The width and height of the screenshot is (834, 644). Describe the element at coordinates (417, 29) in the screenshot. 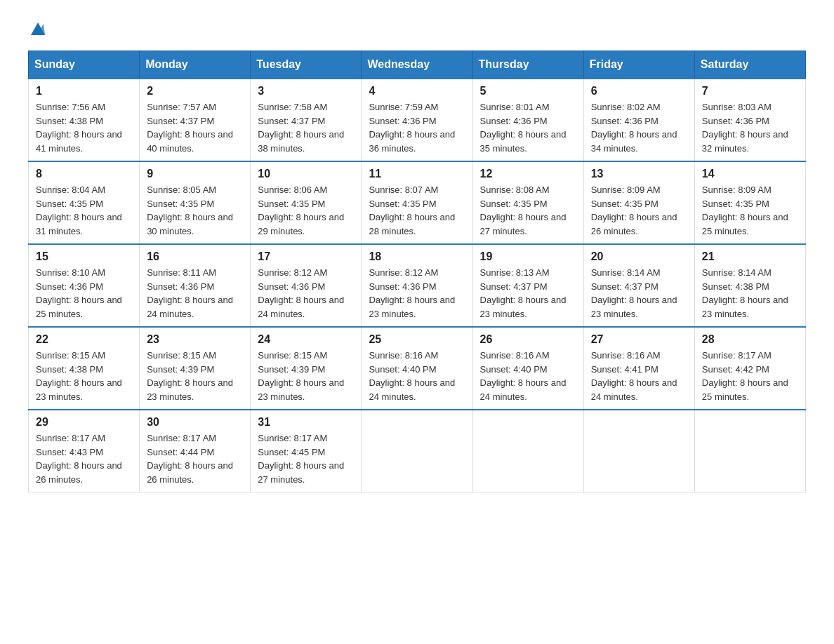

I see `page-header` at that location.